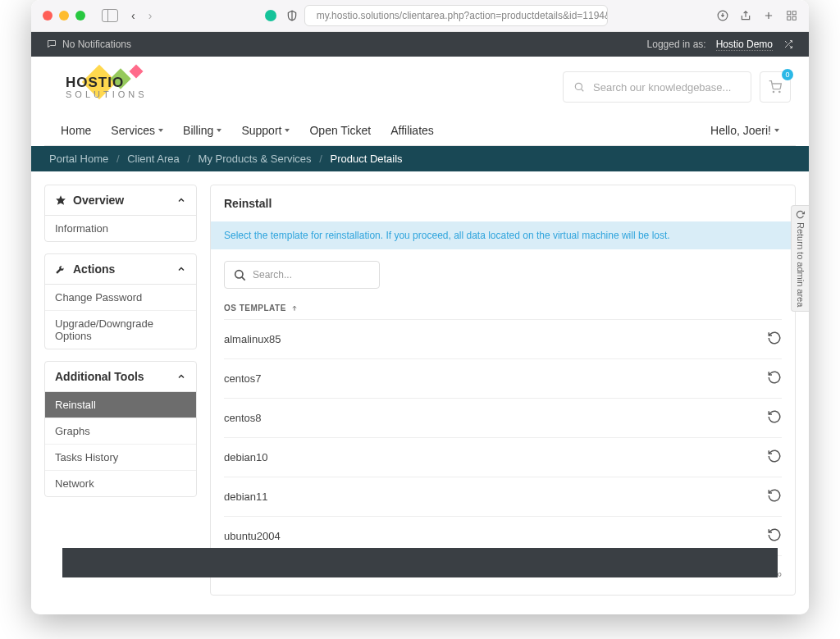  Describe the element at coordinates (503, 235) in the screenshot. I see `reinstall-warning-alert: Select the template for reinstallation. …` at that location.